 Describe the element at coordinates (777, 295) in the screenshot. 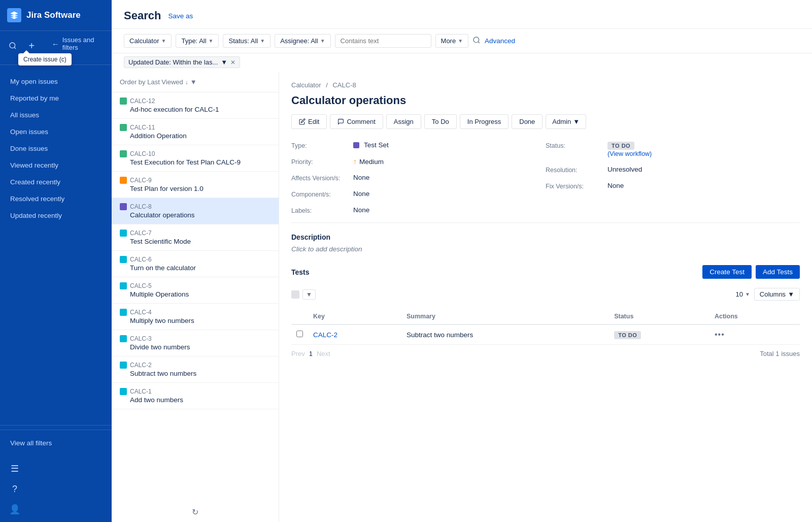

I see `columns-button: Columns ▼` at that location.